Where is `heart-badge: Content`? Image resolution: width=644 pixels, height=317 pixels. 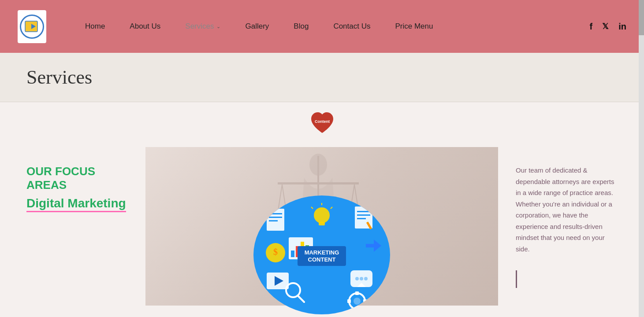
heart-badge: Content is located at coordinates (322, 122).